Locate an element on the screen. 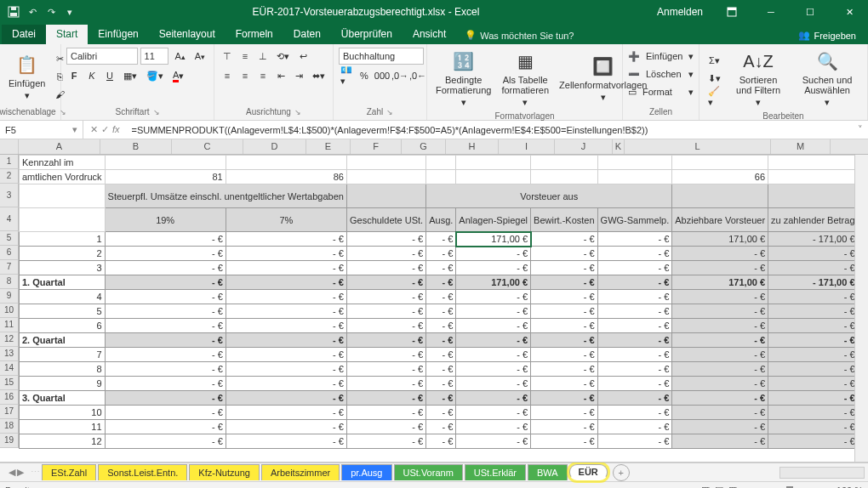 This screenshot has height=488, width=868. normal-view-icon: ▦ is located at coordinates (705, 486).